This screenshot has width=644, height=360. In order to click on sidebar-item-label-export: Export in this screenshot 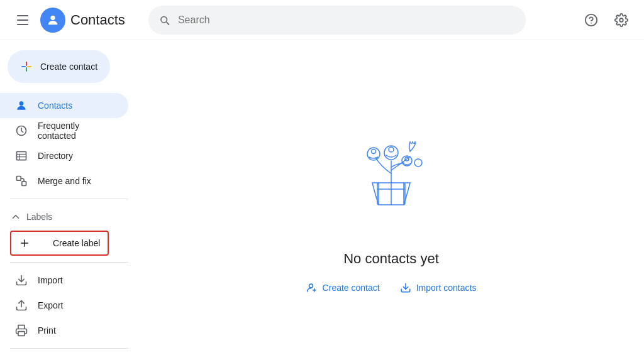, I will do `click(50, 305)`.